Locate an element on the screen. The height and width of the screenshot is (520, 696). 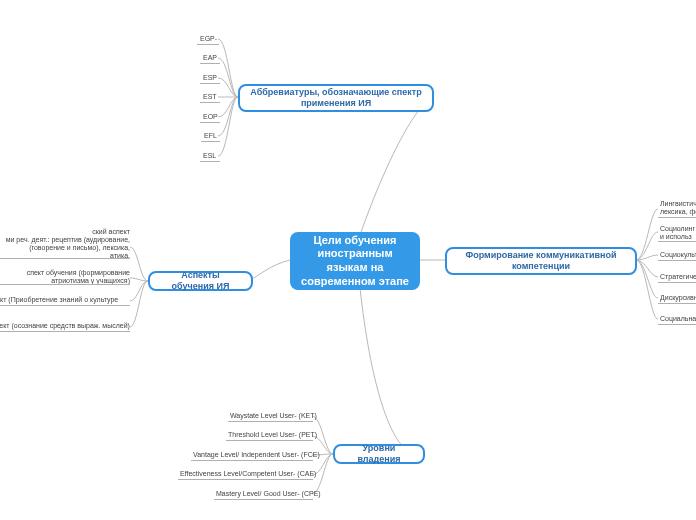
abbrev-item: EOP is located at coordinates (210, 116).